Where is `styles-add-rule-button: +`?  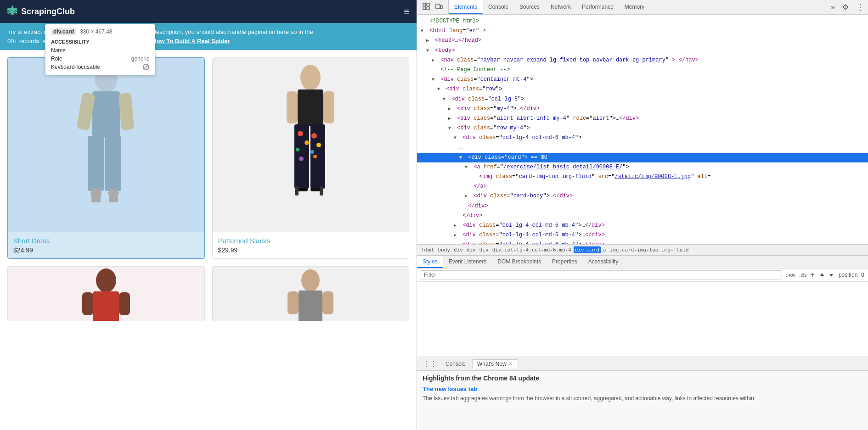
styles-add-rule-button: + is located at coordinates (813, 275).